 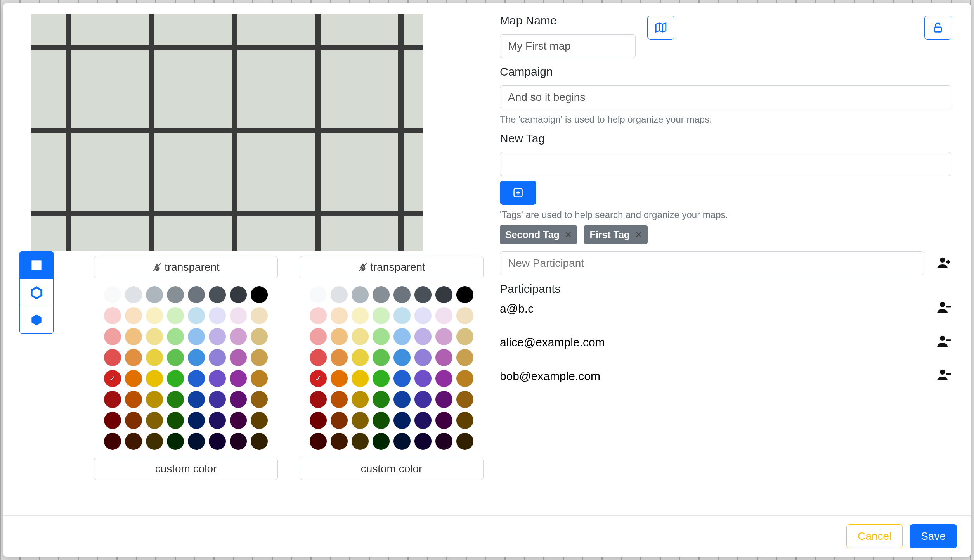 What do you see at coordinates (186, 267) in the screenshot?
I see `transparent-button-1: transparent` at bounding box center [186, 267].